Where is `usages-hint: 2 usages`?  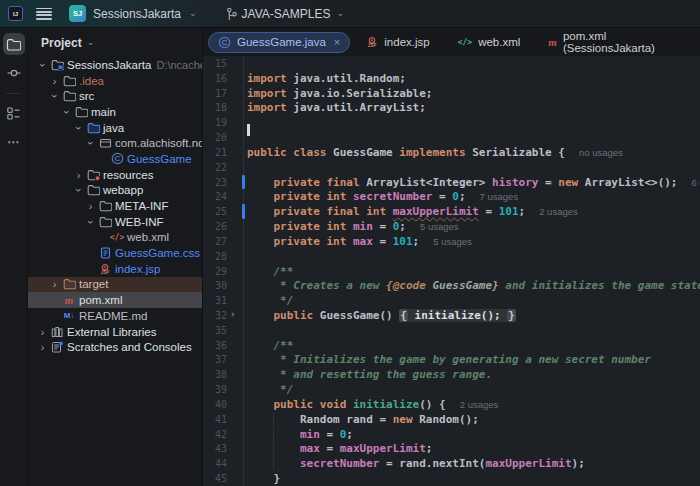
usages-hint: 2 usages is located at coordinates (558, 212).